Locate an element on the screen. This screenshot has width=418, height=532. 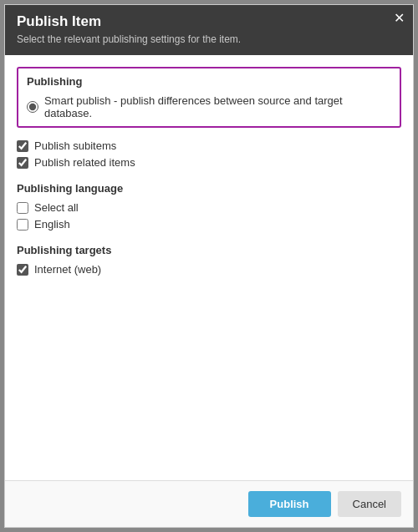
dialog-title: Publish Item is located at coordinates (209, 22).